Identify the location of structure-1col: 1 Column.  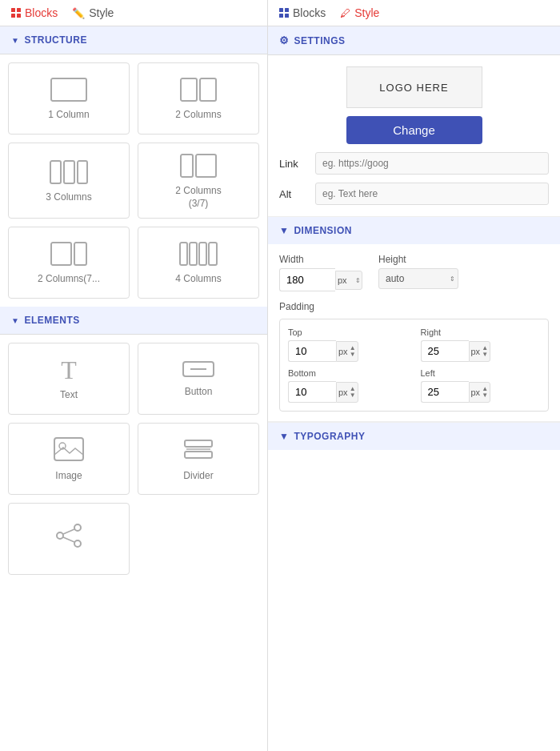
(69, 98).